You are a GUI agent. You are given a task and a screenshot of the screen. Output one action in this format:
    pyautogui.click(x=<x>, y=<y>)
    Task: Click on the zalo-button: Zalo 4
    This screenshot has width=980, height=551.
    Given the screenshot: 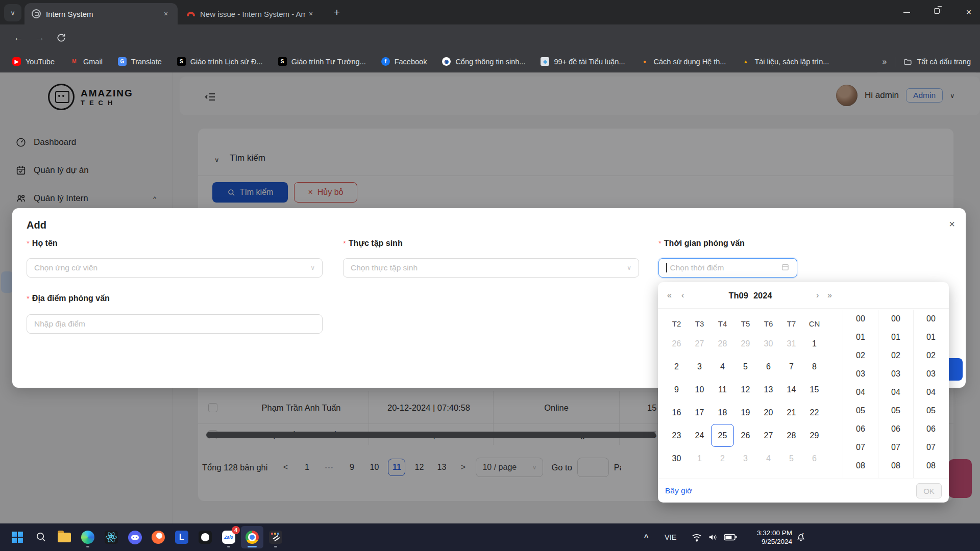 What is the action you would take?
    pyautogui.click(x=229, y=537)
    